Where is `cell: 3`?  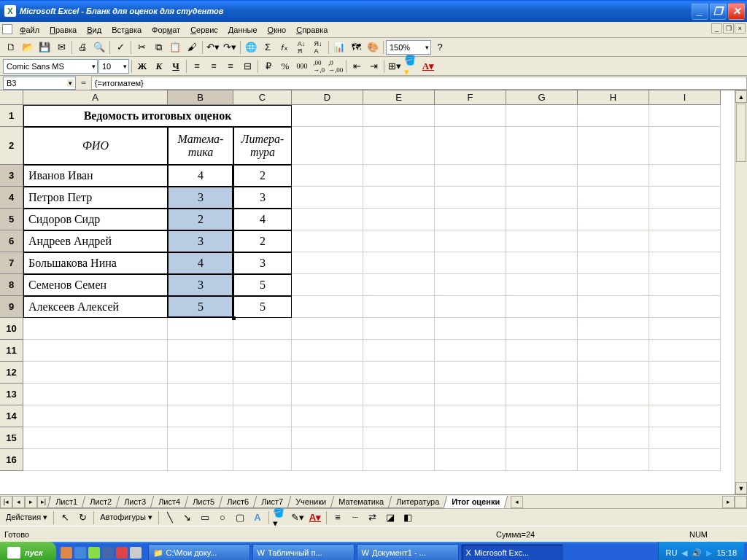
cell: 3 is located at coordinates (201, 198).